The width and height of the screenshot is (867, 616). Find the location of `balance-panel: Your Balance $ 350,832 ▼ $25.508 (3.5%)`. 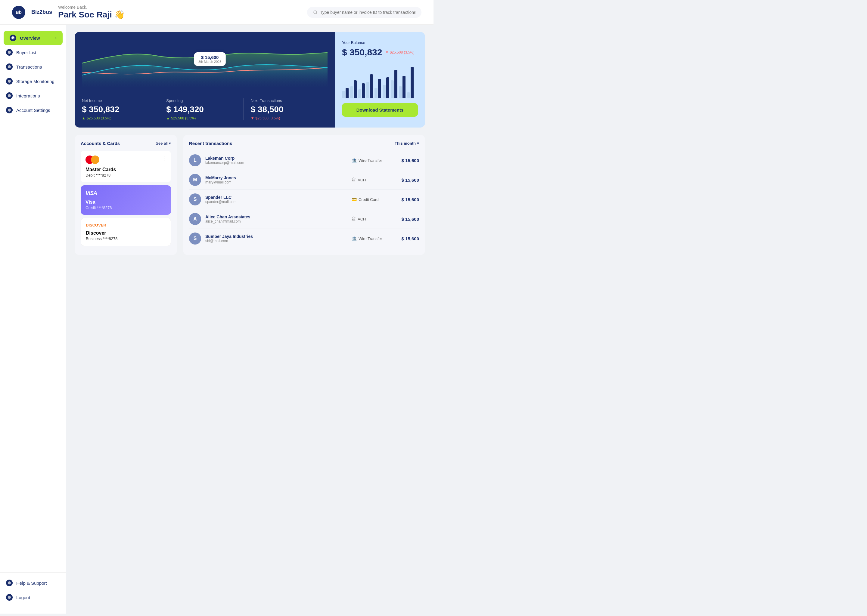

balance-panel: Your Balance $ 350,832 ▼ $25.508 (3.5%) is located at coordinates (380, 80).